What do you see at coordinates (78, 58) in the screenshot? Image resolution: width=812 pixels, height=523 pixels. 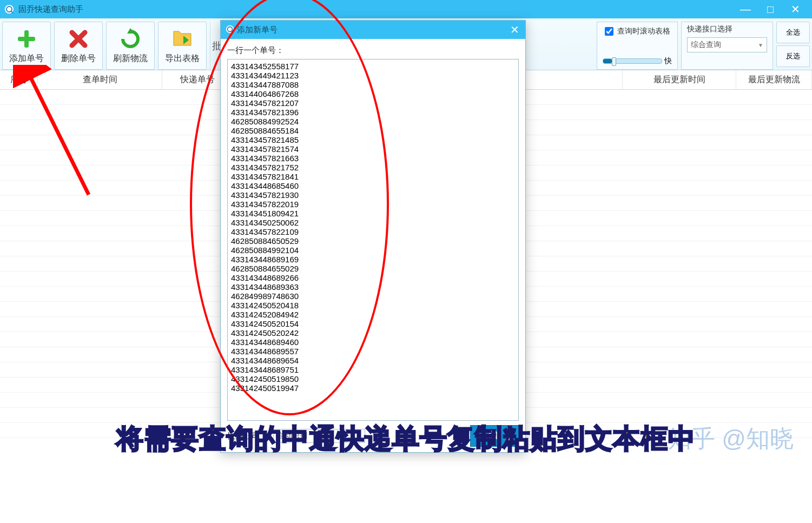 I see `delete-tracking-label: 删除单号` at bounding box center [78, 58].